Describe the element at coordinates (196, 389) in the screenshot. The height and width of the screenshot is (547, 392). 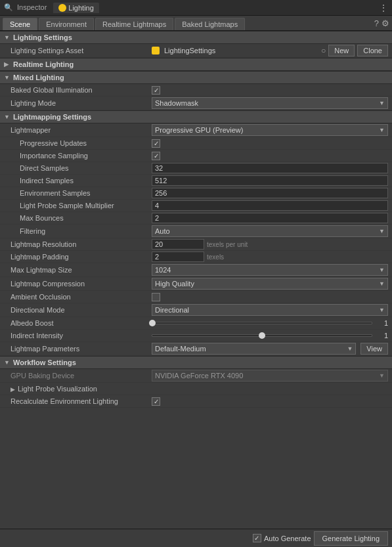
I see `row-light-probe-viz: ▶Light Probe Visualization` at that location.